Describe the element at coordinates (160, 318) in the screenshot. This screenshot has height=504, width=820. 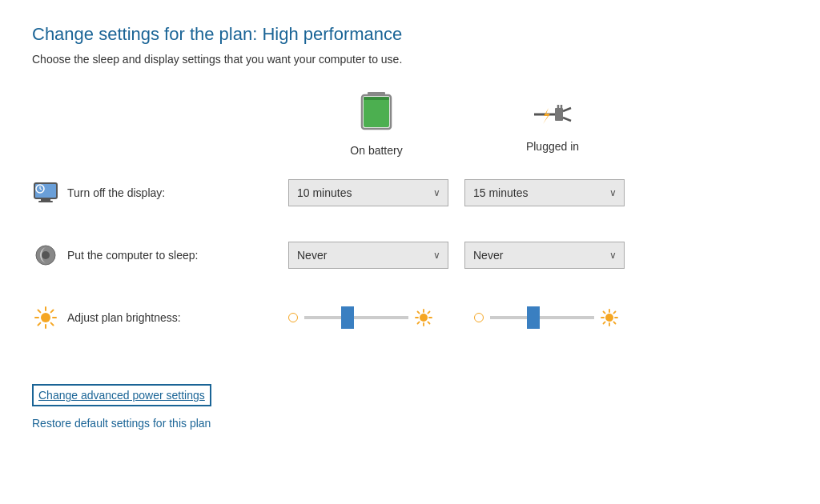
I see `brightness-label-group: Adjust plan brightness:` at that location.